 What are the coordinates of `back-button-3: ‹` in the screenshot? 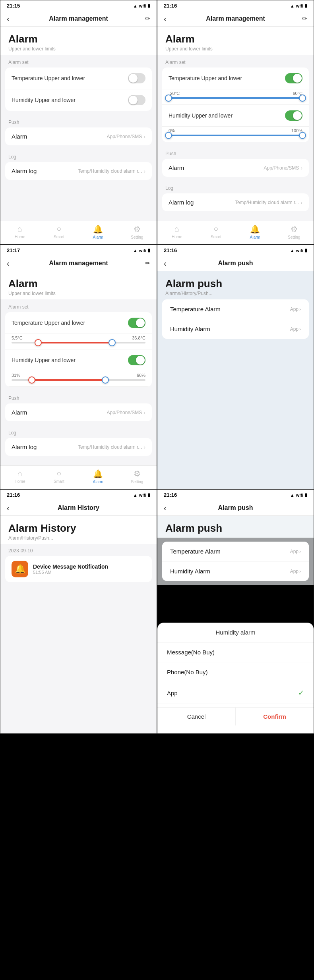 It's located at (8, 264).